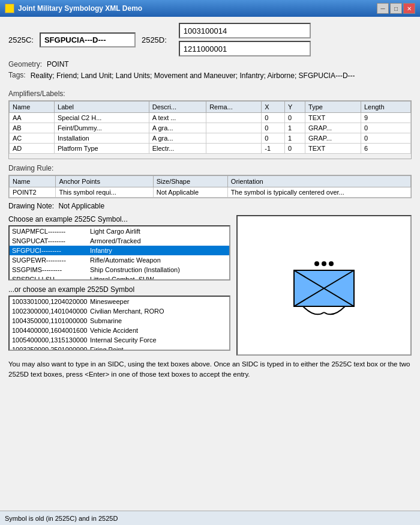 The width and height of the screenshot is (420, 525). What do you see at coordinates (210, 94) in the screenshot?
I see `amplifiers-label: Amplifiers/Labels:` at bounding box center [210, 94].